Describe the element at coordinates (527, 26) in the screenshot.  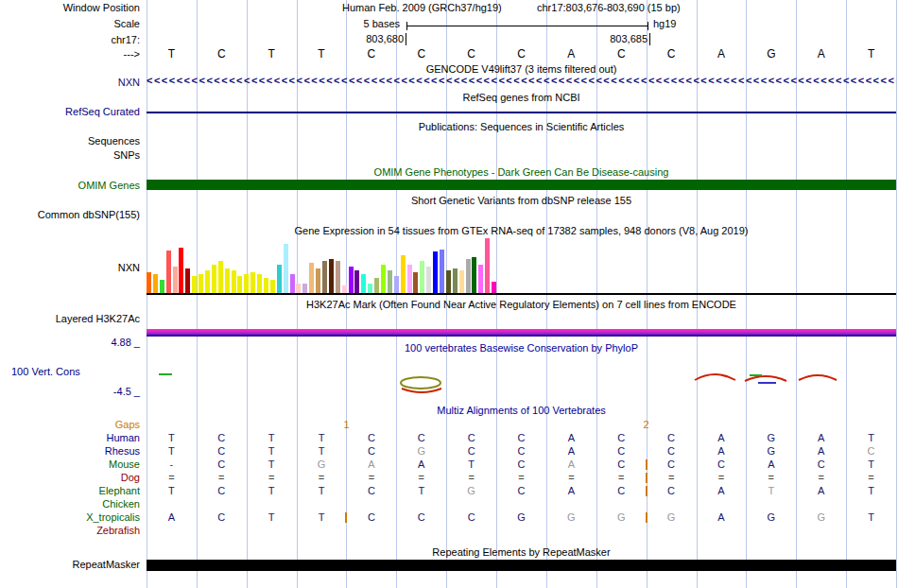
I see `scale-bar` at that location.